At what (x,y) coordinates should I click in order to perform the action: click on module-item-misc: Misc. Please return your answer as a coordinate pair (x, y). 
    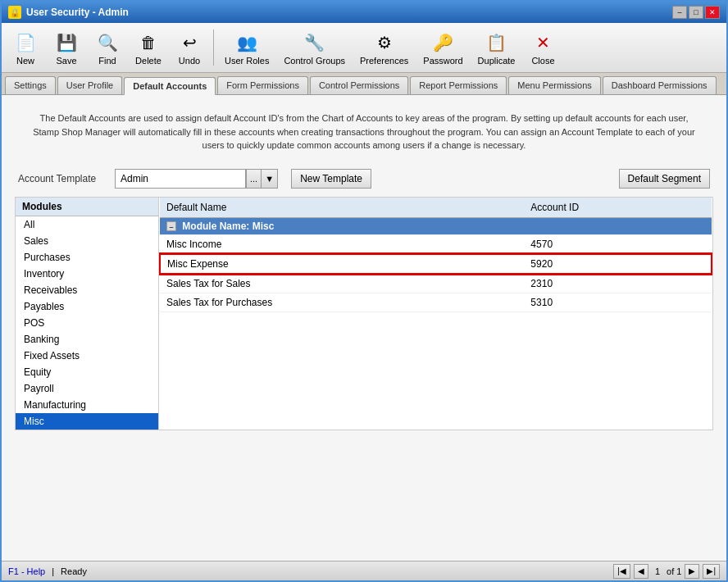
    Looking at the image, I should click on (87, 421).